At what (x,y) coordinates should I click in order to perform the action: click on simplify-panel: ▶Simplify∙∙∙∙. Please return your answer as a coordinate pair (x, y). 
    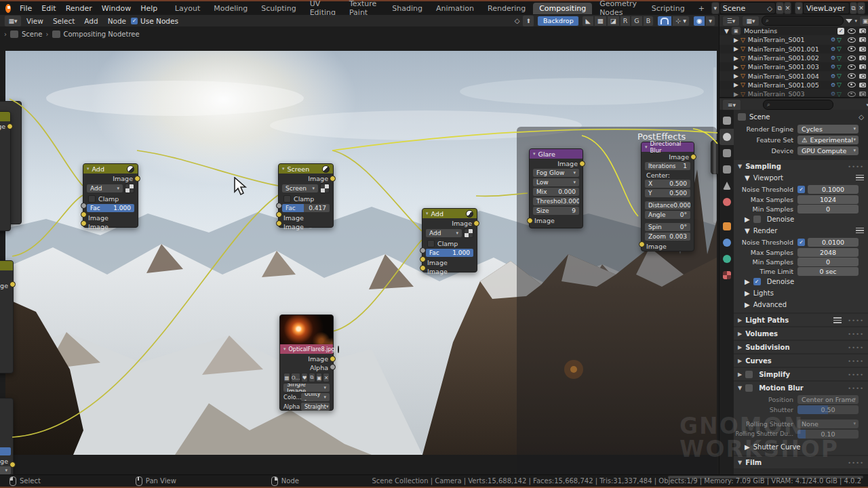
    Looking at the image, I should click on (801, 374).